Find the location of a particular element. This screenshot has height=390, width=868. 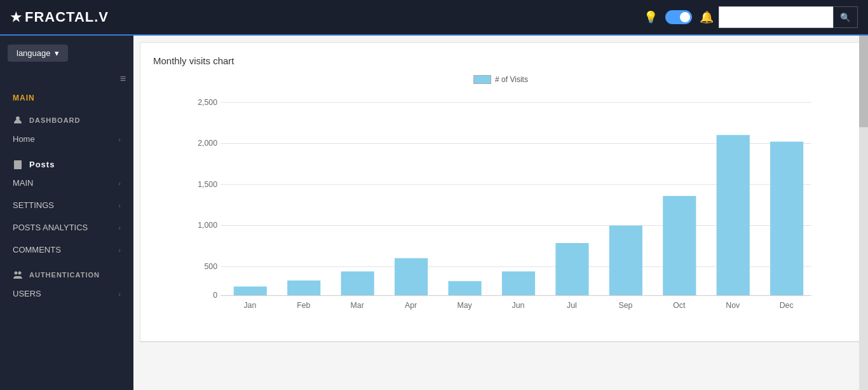

scrollbar is located at coordinates (864, 212).